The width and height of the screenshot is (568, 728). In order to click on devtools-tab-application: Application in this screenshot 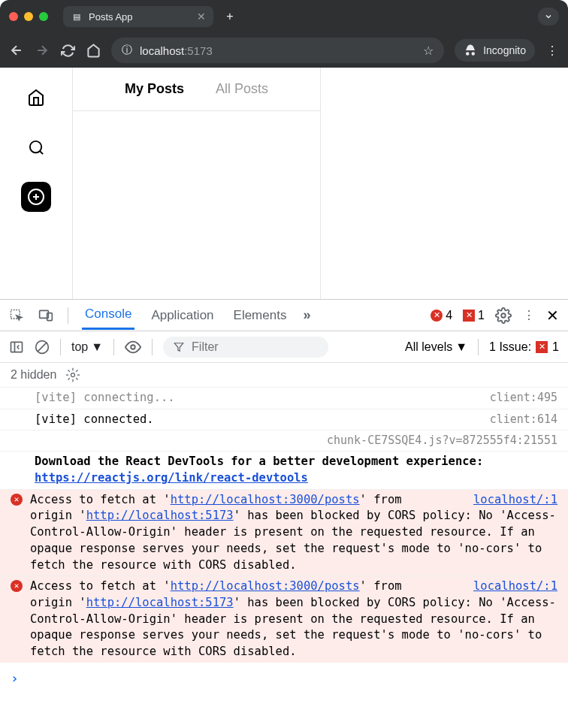, I will do `click(182, 316)`.